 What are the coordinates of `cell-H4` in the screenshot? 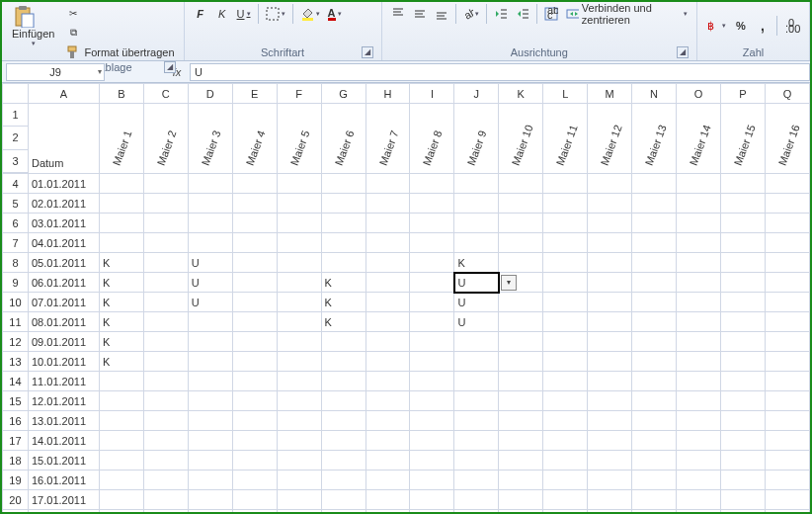 It's located at (387, 184).